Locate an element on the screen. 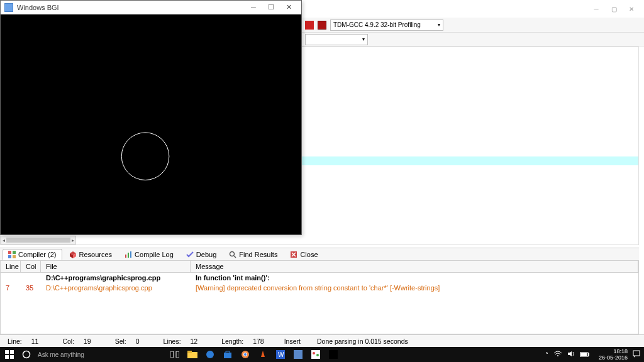 The image size is (644, 362). status-line-val: 11 is located at coordinates (35, 341).